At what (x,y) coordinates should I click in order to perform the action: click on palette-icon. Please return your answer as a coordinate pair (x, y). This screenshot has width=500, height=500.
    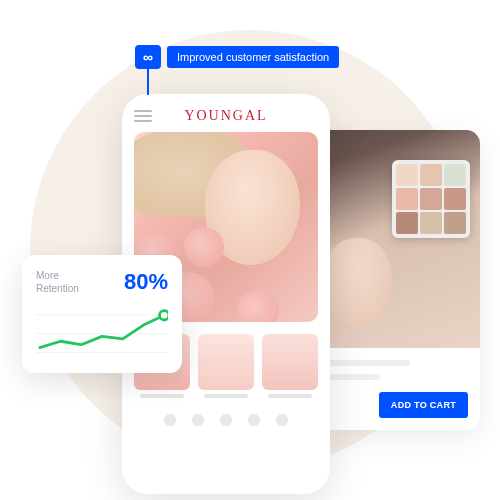
    Looking at the image, I should click on (431, 199).